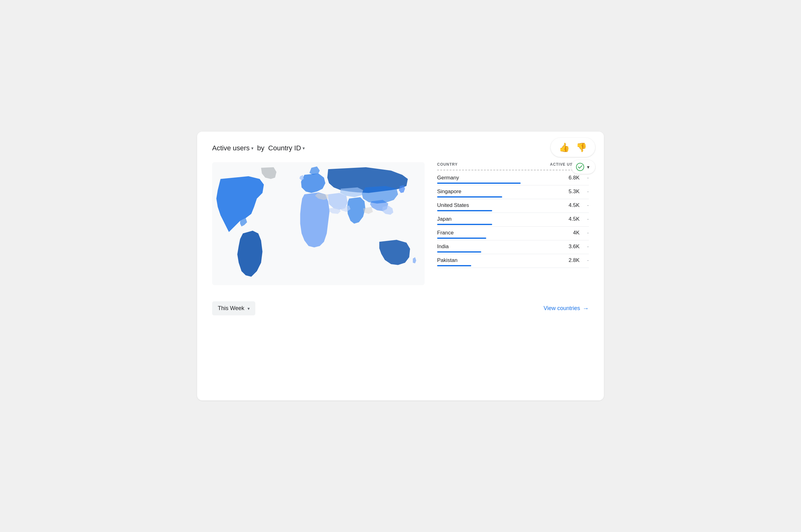  Describe the element at coordinates (577, 233) in the screenshot. I see `user-count: 4K` at that location.